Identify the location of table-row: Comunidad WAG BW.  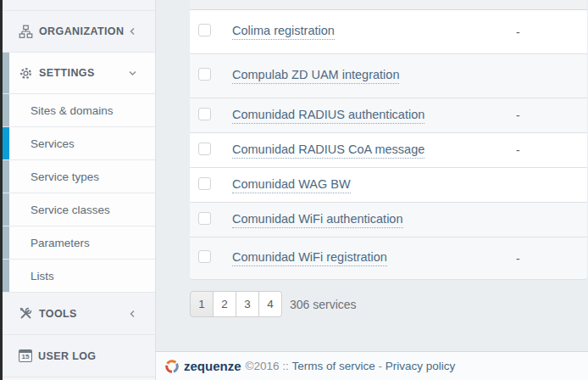
(388, 185).